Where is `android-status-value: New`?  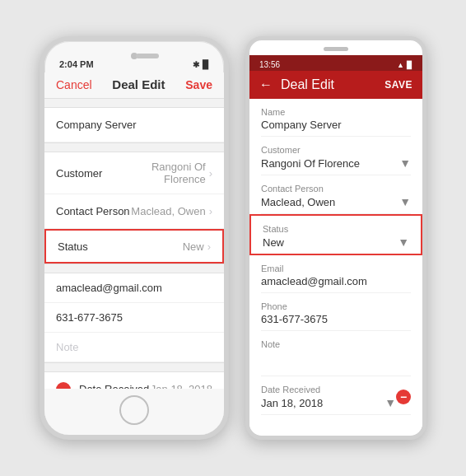
android-status-value: New is located at coordinates (273, 242).